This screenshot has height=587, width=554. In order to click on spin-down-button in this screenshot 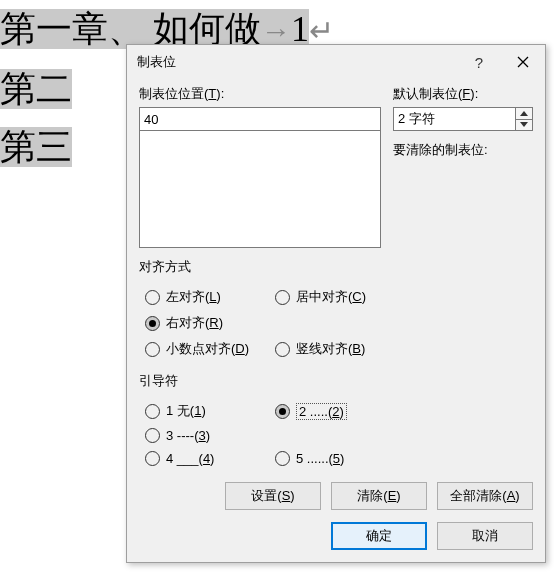, I will do `click(524, 126)`.